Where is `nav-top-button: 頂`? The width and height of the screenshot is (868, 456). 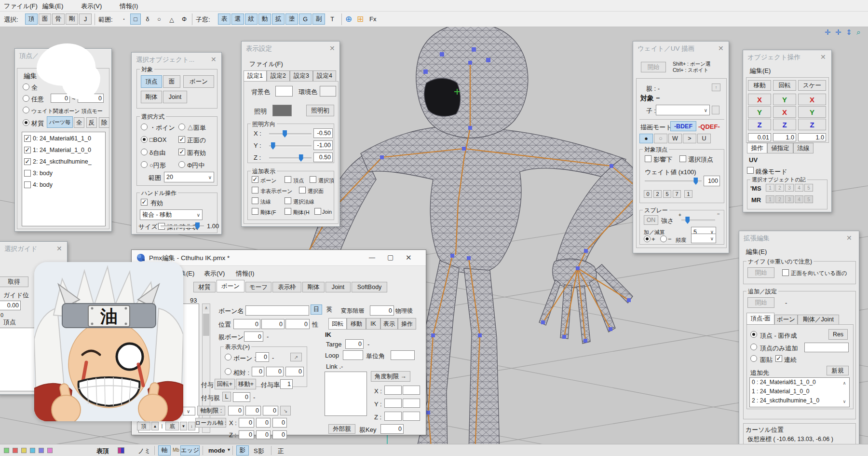
nav-top-button: 頂 is located at coordinates (144, 426).